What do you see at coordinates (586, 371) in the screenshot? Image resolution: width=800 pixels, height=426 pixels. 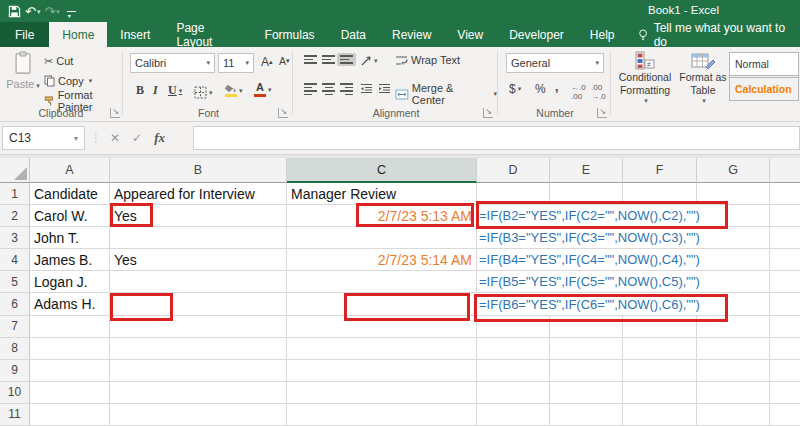 I see `cell-E9` at bounding box center [586, 371].